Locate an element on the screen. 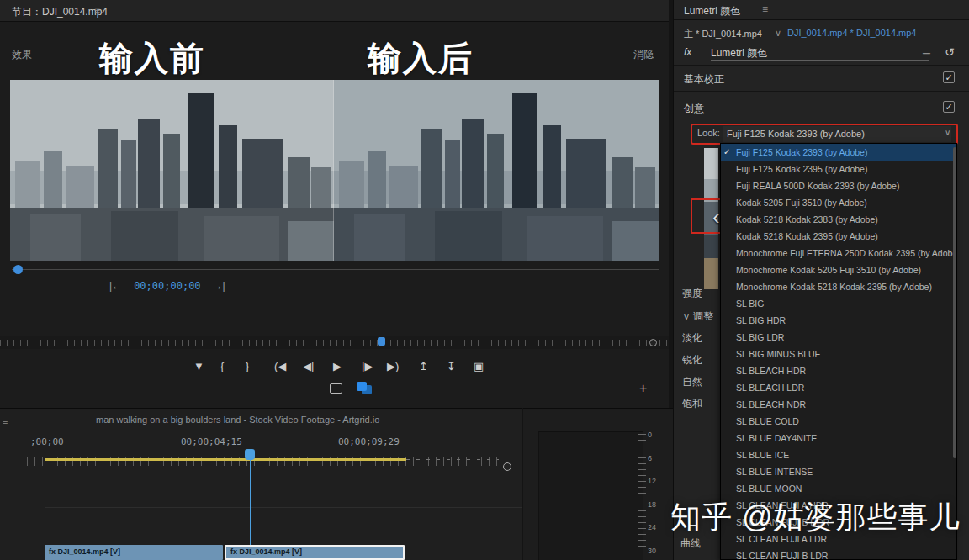  dropdown-scrollbar is located at coordinates (955, 303).